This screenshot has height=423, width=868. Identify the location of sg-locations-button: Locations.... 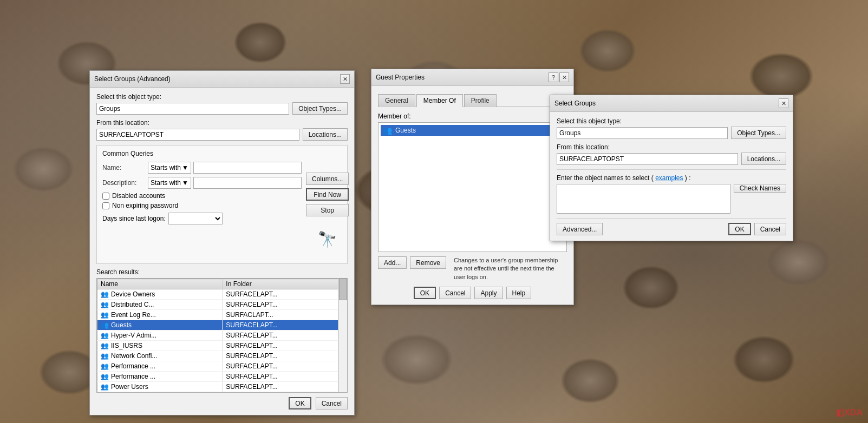
(763, 159).